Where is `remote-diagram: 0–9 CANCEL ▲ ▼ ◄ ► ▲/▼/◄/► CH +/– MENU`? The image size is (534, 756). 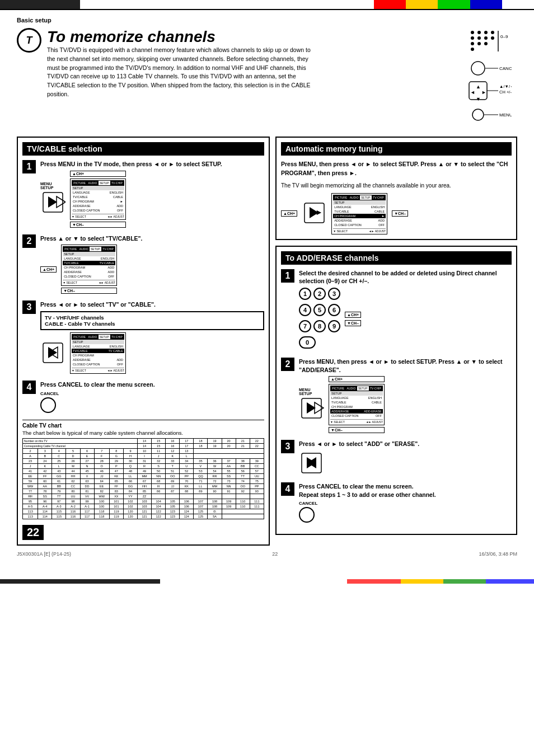
remote-diagram: 0–9 CANCEL ▲ ▼ ◄ ► ▲/▼/◄/► CH +/– MENU is located at coordinates (481, 79).